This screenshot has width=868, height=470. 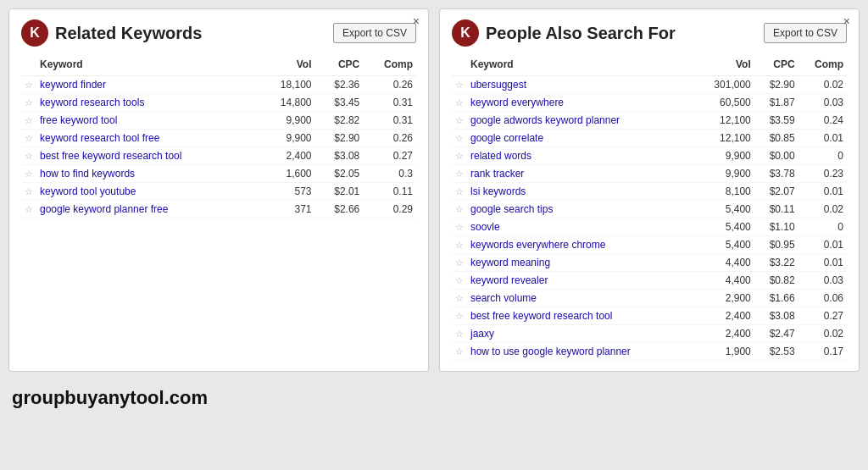 I want to click on keyword-cell: related words, so click(x=581, y=156).